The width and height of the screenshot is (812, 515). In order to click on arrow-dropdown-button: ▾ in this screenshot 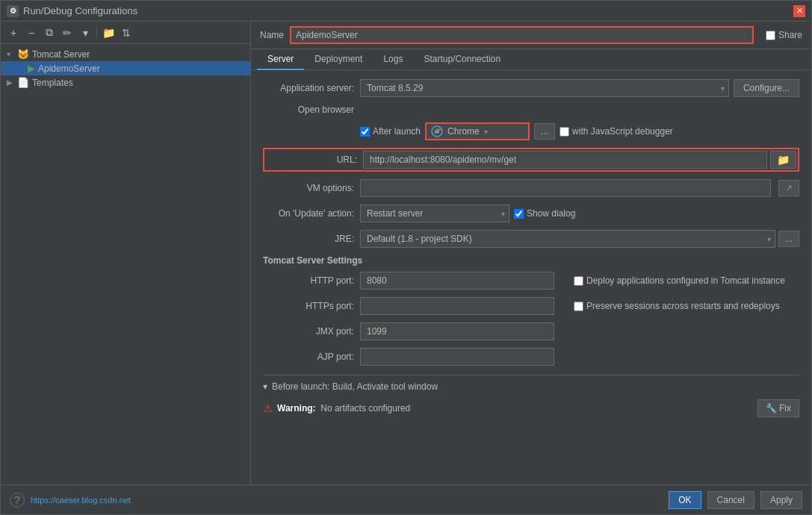, I will do `click(85, 33)`.